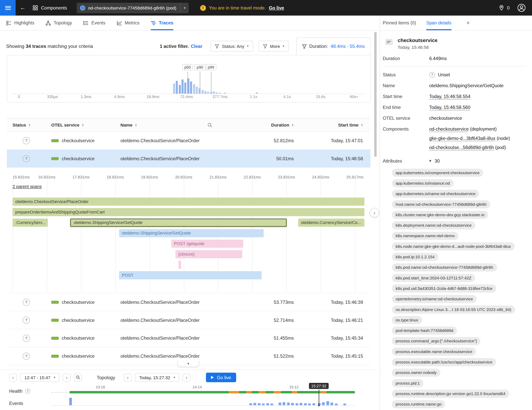  Describe the element at coordinates (133, 8) in the screenshot. I see `pod-selector-dropdown: od-checkoutservice-77458d689d-g8r6h (pod…` at that location.